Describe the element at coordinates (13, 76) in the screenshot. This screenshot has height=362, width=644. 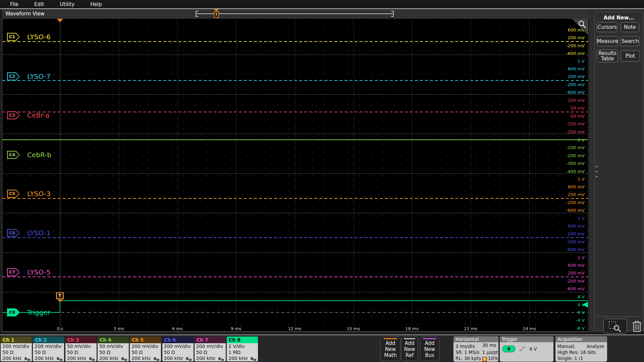
I see `channel-badge-c2: C2` at that location.